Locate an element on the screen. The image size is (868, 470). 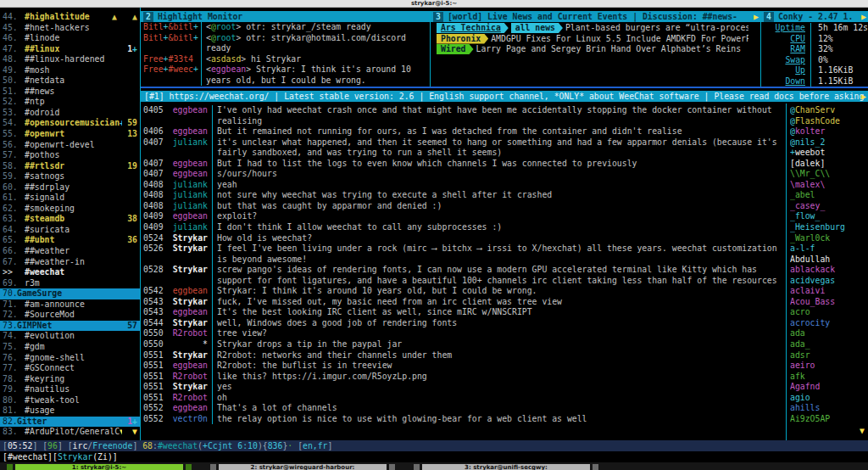
buffer-list-item: 54. #opensourcemusician+ 59 is located at coordinates (70, 124).